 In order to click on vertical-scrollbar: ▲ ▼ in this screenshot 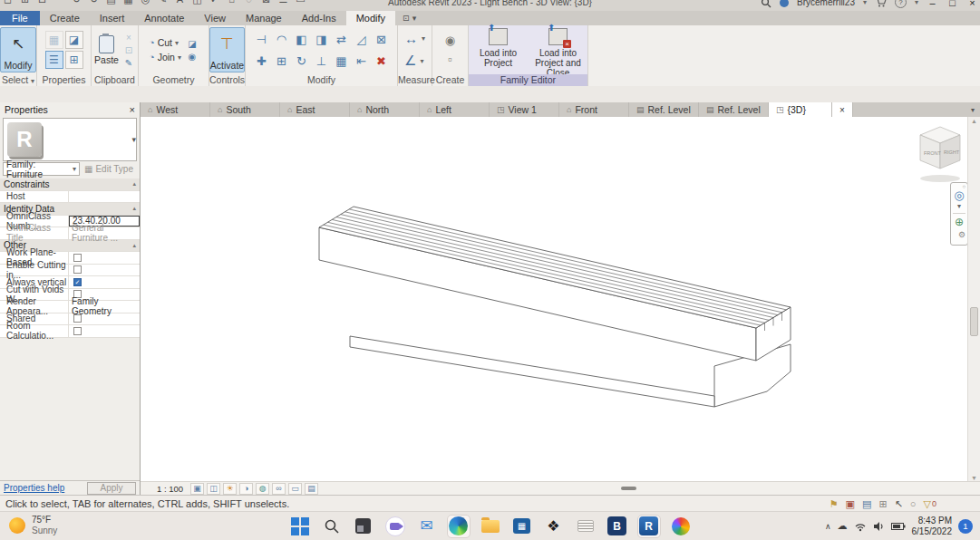, I will do `click(974, 299)`.